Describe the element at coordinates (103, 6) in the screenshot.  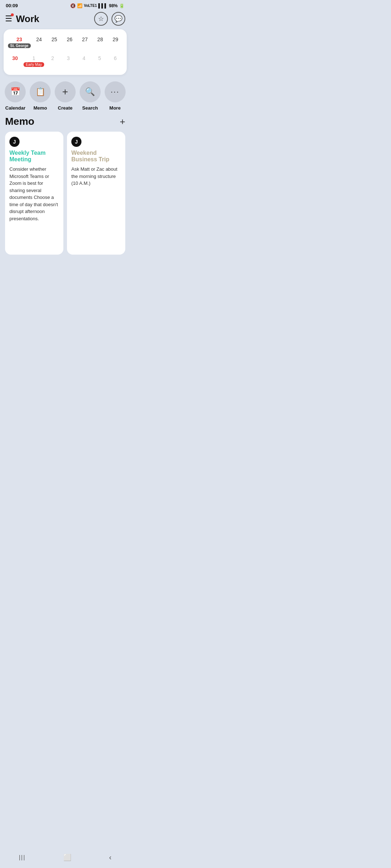
I see `signal-icon: ▌▌▌` at that location.